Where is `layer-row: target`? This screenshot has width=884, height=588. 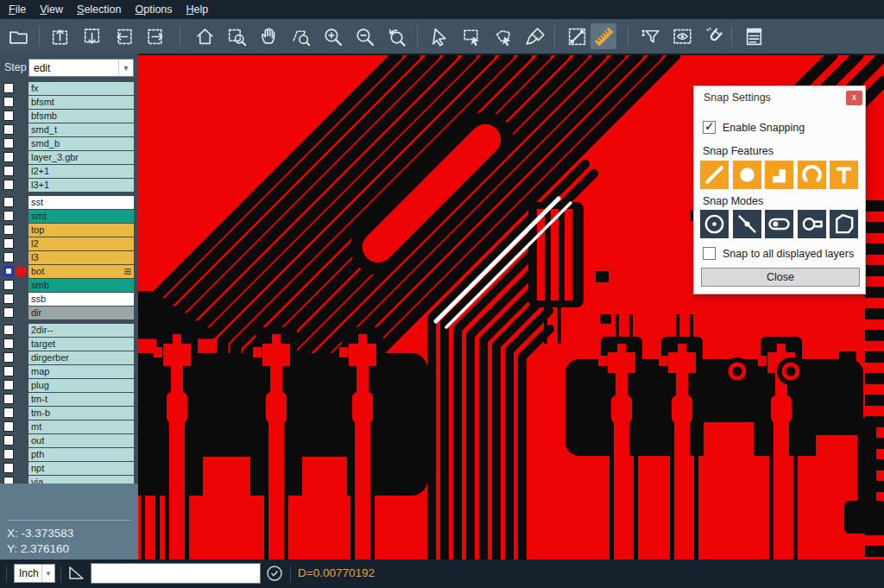 layer-row: target is located at coordinates (69, 344).